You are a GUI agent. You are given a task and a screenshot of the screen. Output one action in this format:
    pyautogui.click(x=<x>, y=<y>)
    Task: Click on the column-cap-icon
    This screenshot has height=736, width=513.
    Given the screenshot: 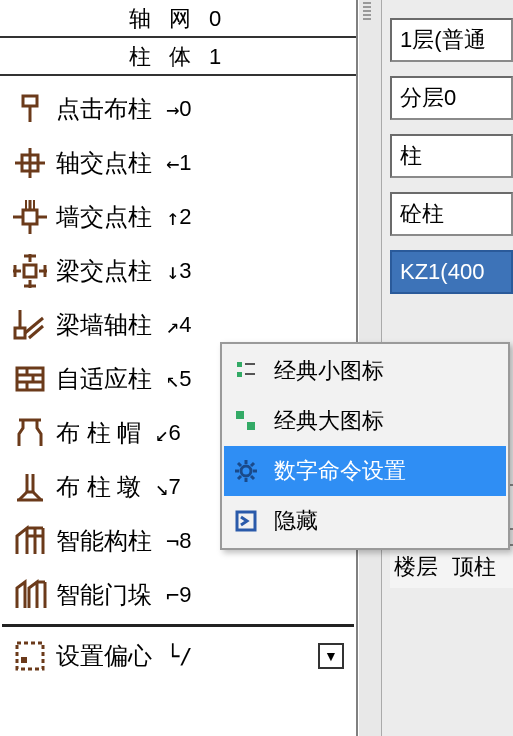 What is the action you would take?
    pyautogui.click(x=30, y=433)
    